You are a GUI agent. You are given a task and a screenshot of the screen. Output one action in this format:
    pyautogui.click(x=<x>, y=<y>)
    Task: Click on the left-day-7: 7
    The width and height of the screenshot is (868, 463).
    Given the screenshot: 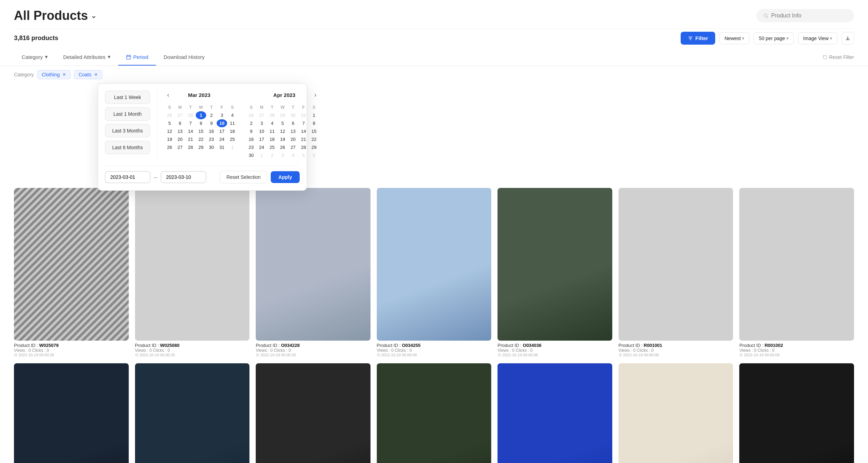 What is the action you would take?
    pyautogui.click(x=190, y=123)
    